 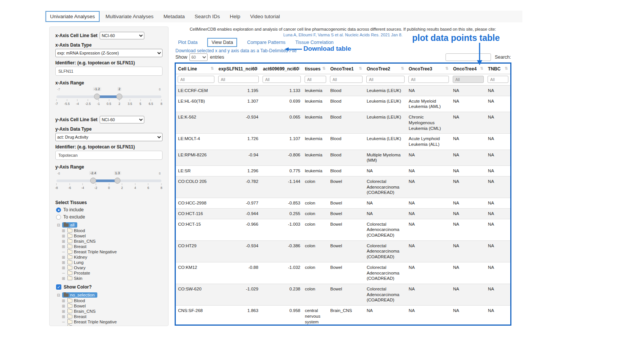 What do you see at coordinates (130, 17) in the screenshot?
I see `nav-tab-multivariate-analyses: Multivariate Analyses` at bounding box center [130, 17].